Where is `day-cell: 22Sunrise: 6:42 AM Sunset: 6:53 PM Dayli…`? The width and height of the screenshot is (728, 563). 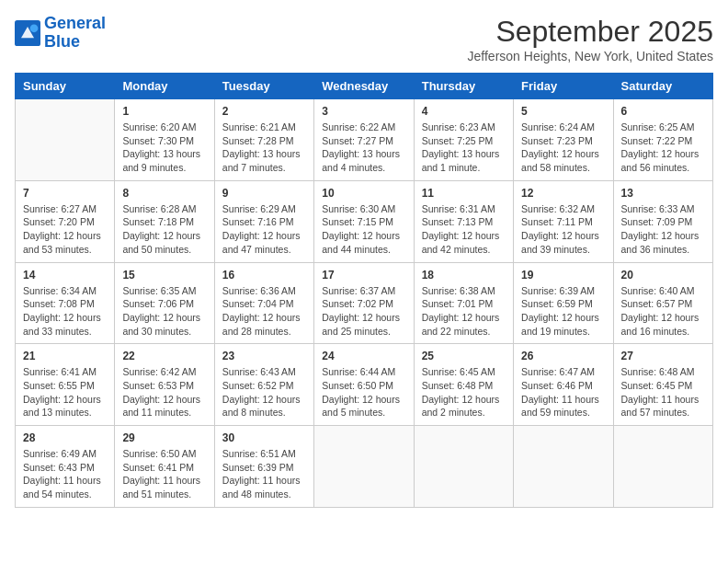 day-cell: 22Sunrise: 6:42 AM Sunset: 6:53 PM Dayli… is located at coordinates (165, 385).